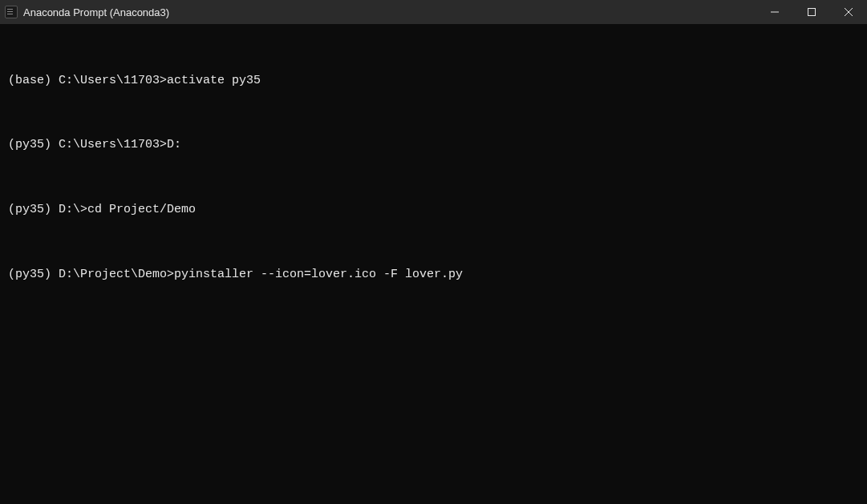 The width and height of the screenshot is (867, 504). What do you see at coordinates (812, 12) in the screenshot?
I see `maximize-icon` at bounding box center [812, 12].